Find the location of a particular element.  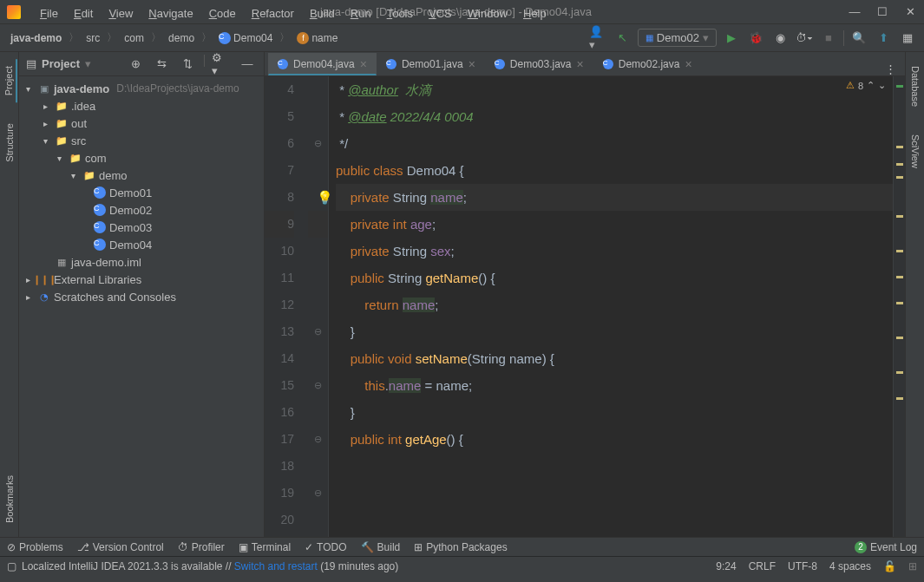

tree-root: ▾▣java-demoD:\IdeaProjects\java-demo is located at coordinates (141, 88).